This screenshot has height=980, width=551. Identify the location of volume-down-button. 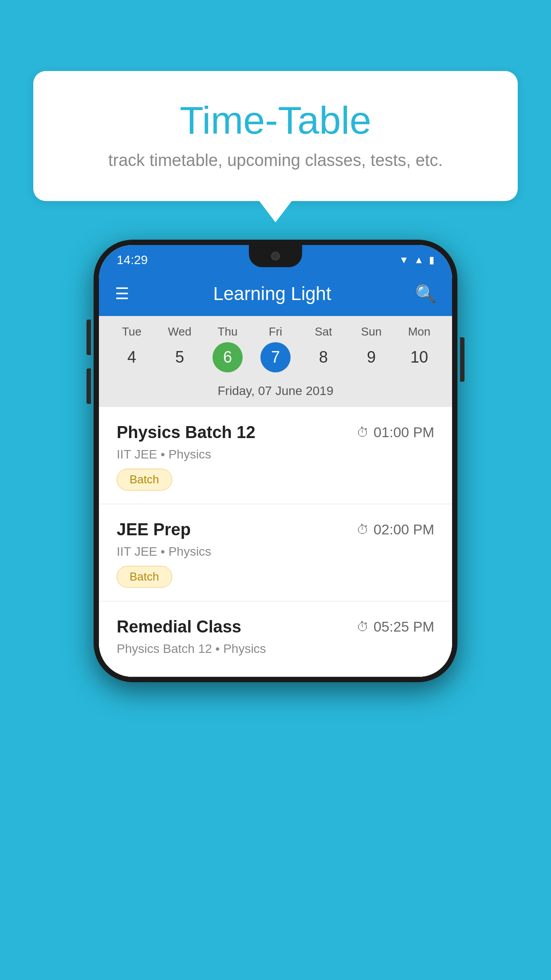
(89, 386).